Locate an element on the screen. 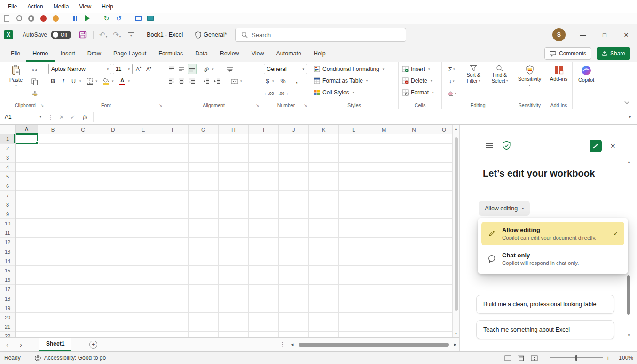 Image resolution: width=637 pixels, height=364 pixels. option-allow-editing: Allow editing Copilot can edit your docu… is located at coordinates (553, 233).